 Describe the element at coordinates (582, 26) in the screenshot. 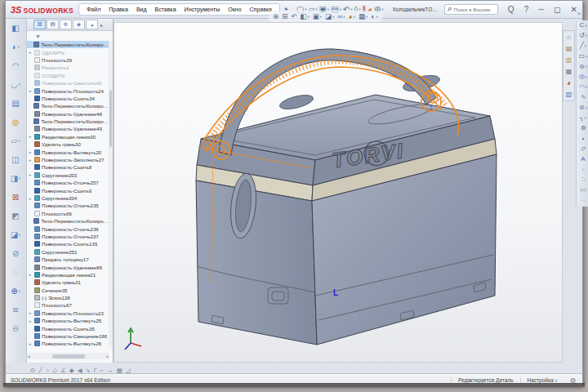

I see `sketch-icon: C▾` at that location.